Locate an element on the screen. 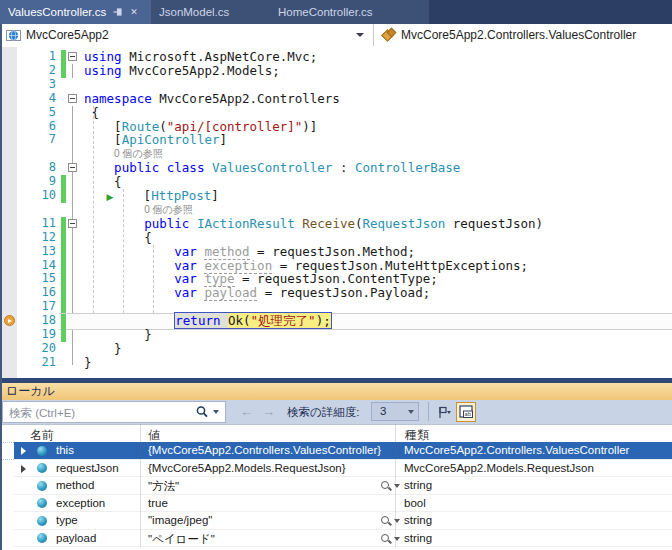 The image size is (672, 550). code-line: 2using MvcCore5App2.Models; is located at coordinates (337, 71).